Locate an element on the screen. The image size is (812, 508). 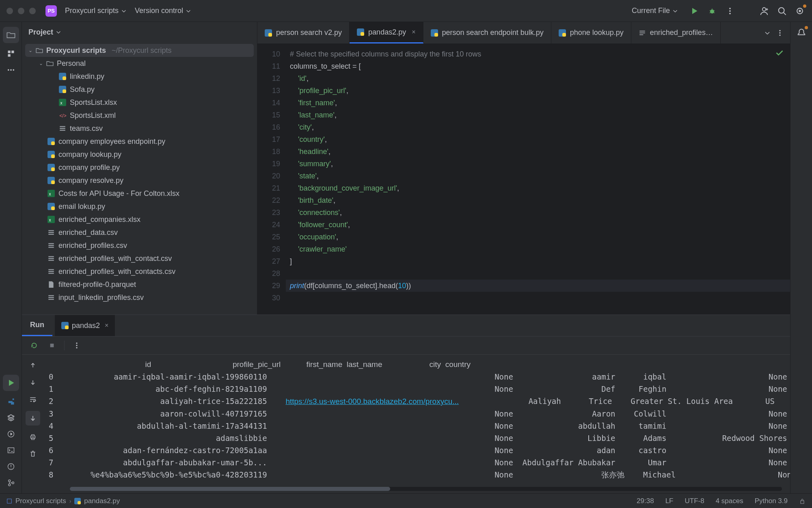
terminal-button is located at coordinates (11, 450).